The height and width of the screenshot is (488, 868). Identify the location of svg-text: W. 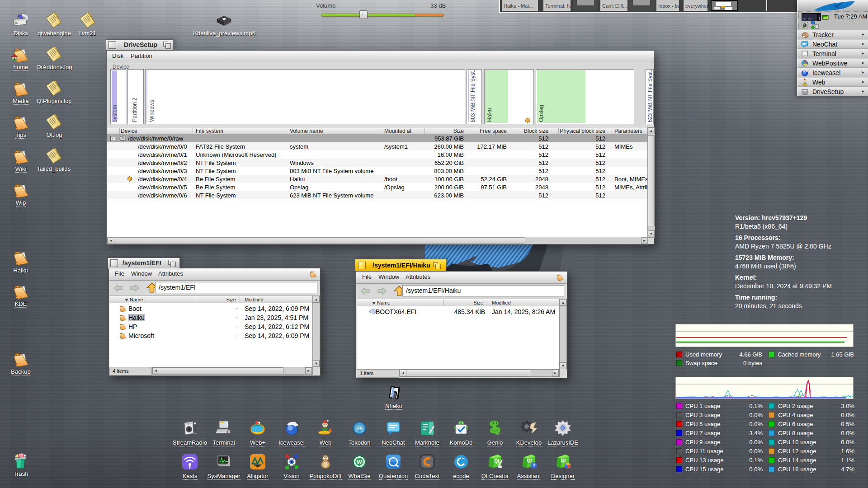
(359, 462).